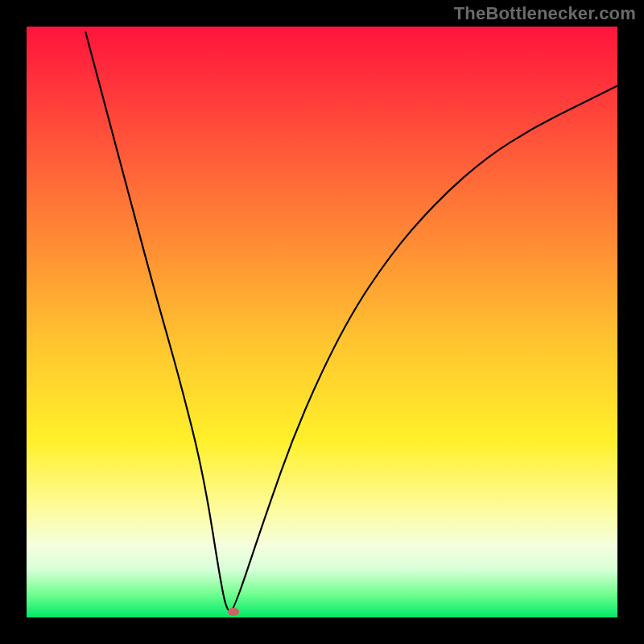 The width and height of the screenshot is (644, 644). I want to click on watermark-label: TheBottlenecker.com, so click(545, 14).